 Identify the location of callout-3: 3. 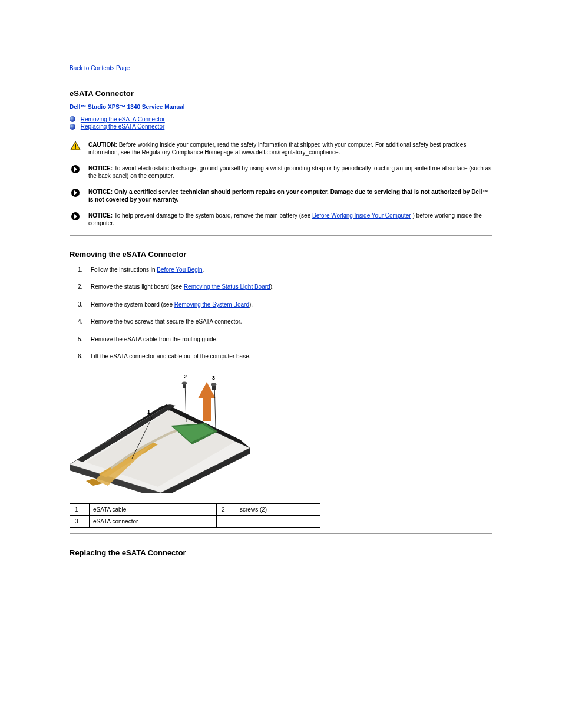
(213, 378).